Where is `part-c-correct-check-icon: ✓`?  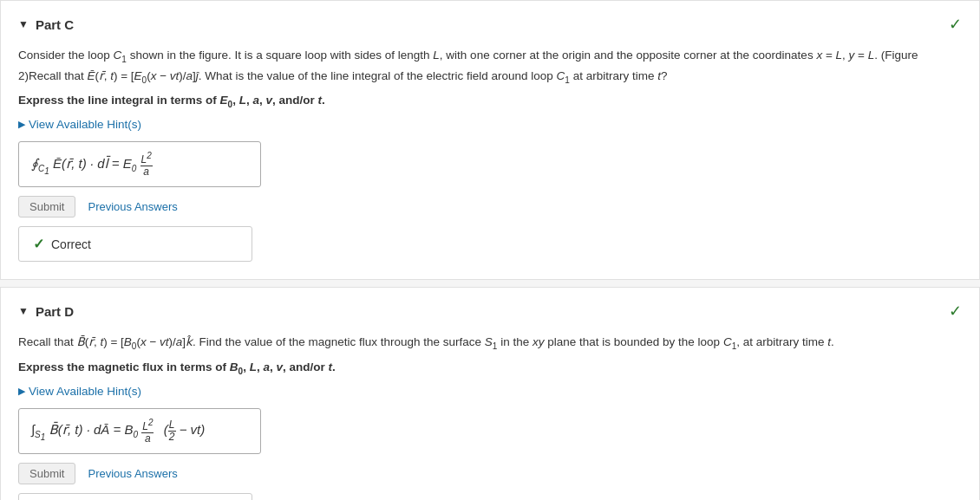
part-c-correct-check-icon: ✓ is located at coordinates (38, 244).